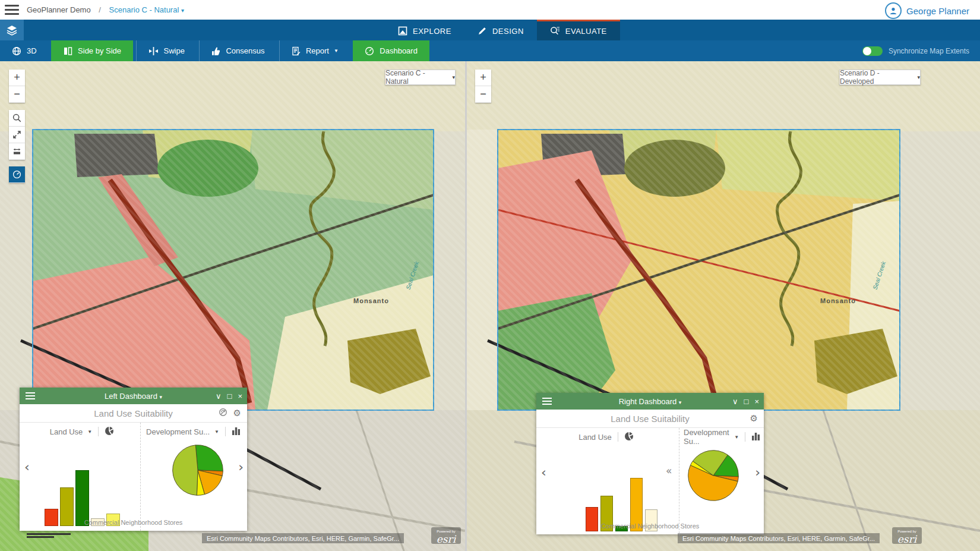 The image size is (980, 551). What do you see at coordinates (502, 30) in the screenshot?
I see `mode-tabs: EXPLORE DESIGN EVALUATE` at bounding box center [502, 30].